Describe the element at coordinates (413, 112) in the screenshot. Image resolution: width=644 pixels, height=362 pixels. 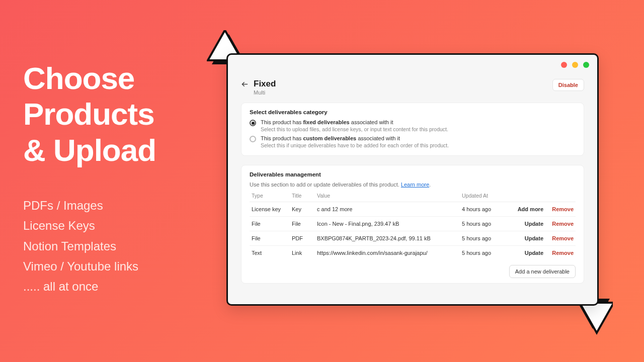
I see `category-heading: Select deliverables category` at that location.